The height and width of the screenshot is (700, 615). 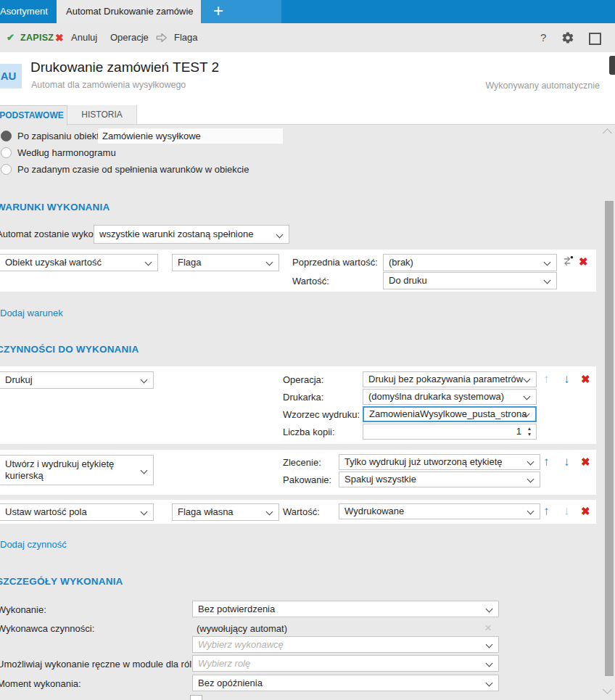 What do you see at coordinates (102, 115) in the screenshot?
I see `tab-historia: HISTORIA` at bounding box center [102, 115].